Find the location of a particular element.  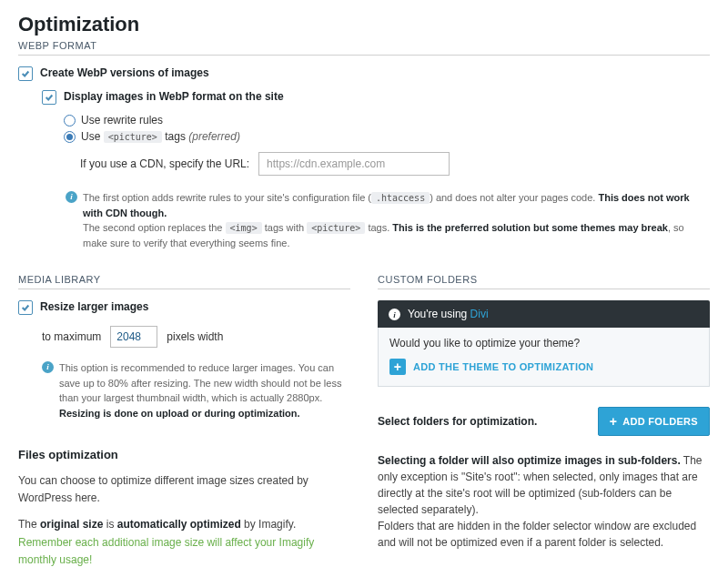

label-resize: Resize larger images is located at coordinates (95, 307).